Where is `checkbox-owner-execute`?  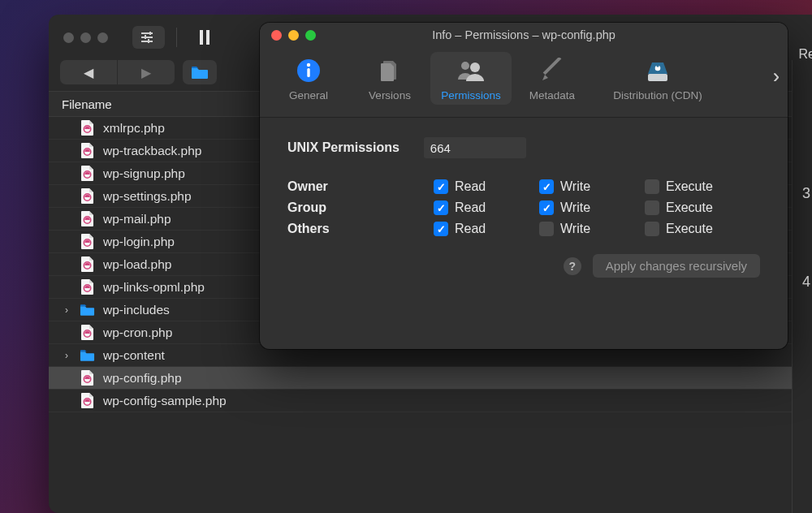 checkbox-owner-execute is located at coordinates (652, 187).